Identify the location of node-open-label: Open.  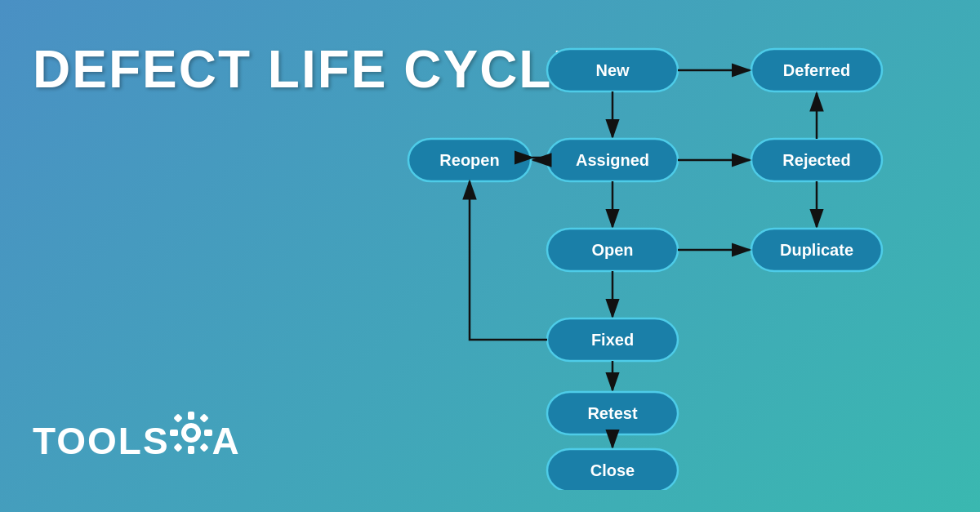
(612, 250).